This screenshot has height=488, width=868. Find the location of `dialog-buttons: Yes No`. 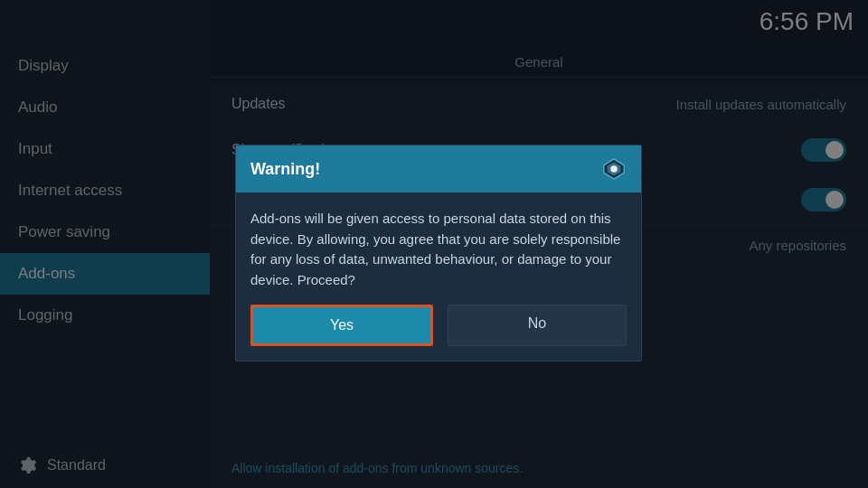

dialog-buttons: Yes No is located at coordinates (439, 333).